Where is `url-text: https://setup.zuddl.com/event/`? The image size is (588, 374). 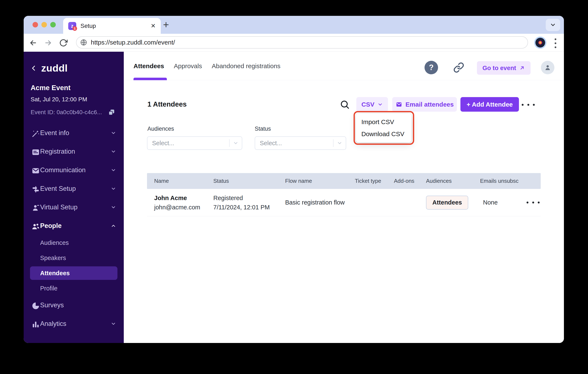
url-text: https://setup.zuddl.com/event/ is located at coordinates (133, 42).